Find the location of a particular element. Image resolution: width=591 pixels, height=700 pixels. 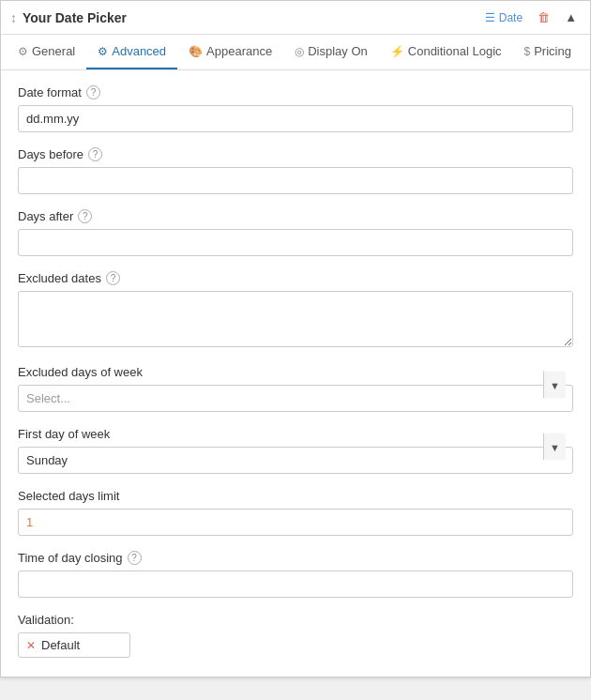

header-left: ↕ Your Date Picker is located at coordinates (246, 18).